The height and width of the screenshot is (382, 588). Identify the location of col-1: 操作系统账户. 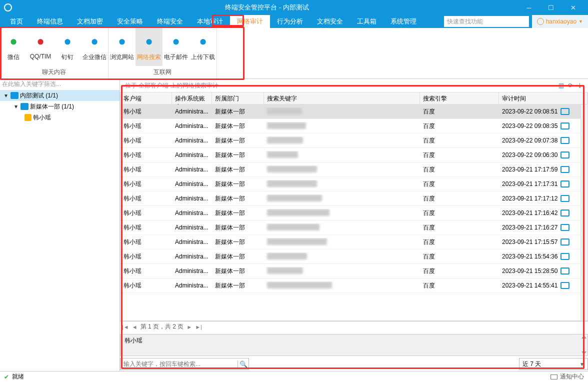
(192, 98).